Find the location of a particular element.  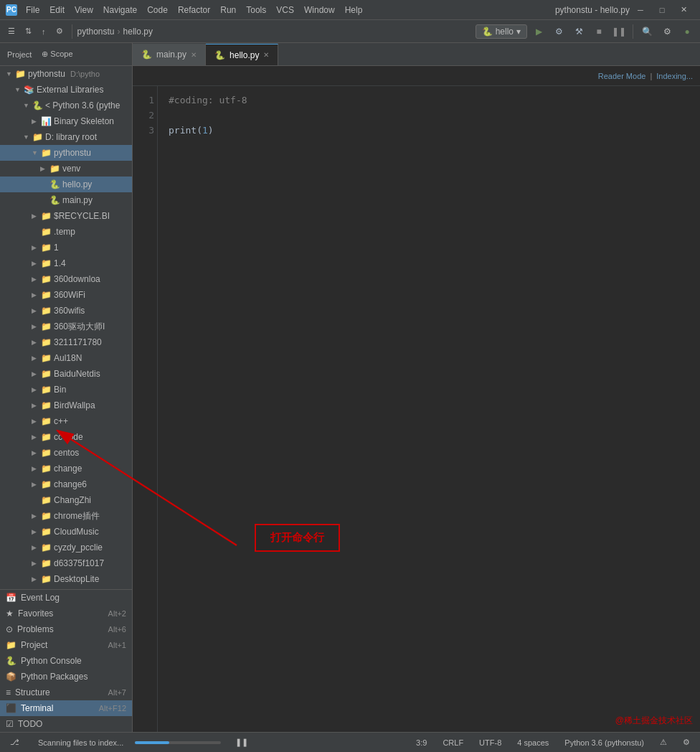

maximize-button: □ is located at coordinates (662, 10).